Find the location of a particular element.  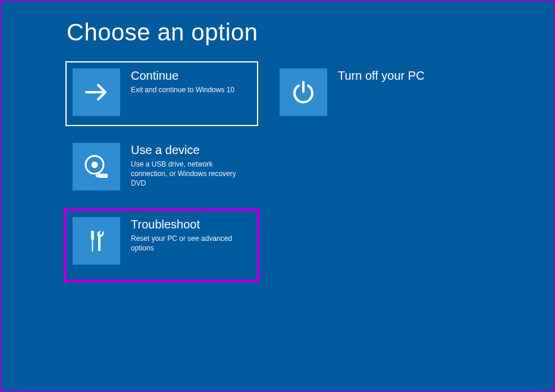

page-title: Choose an option is located at coordinates (311, 32).